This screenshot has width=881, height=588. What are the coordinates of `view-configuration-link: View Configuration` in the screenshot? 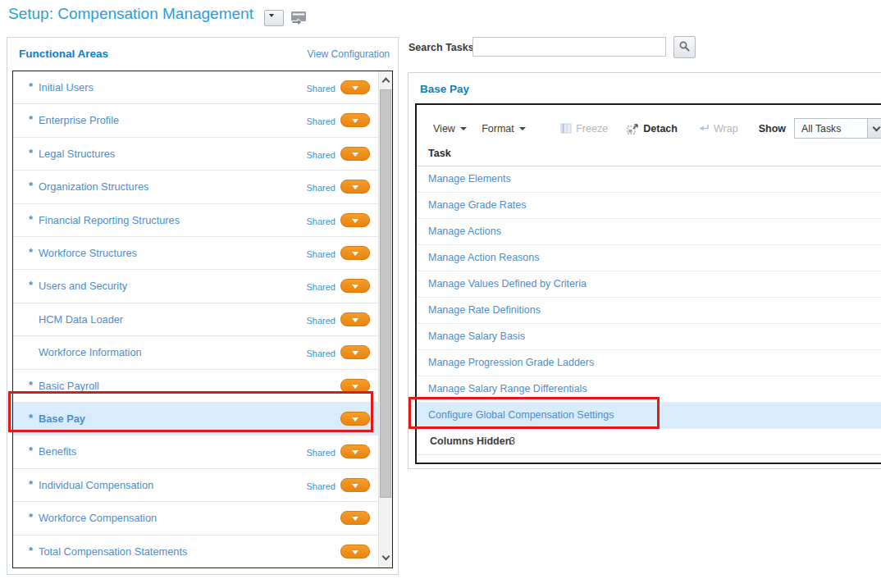 It's located at (348, 54).